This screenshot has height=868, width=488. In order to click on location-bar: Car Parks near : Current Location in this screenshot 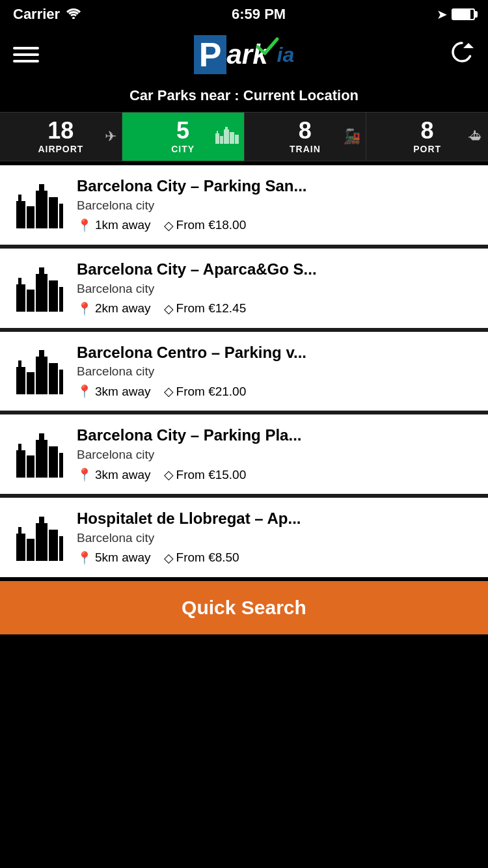, I will do `click(244, 97)`.